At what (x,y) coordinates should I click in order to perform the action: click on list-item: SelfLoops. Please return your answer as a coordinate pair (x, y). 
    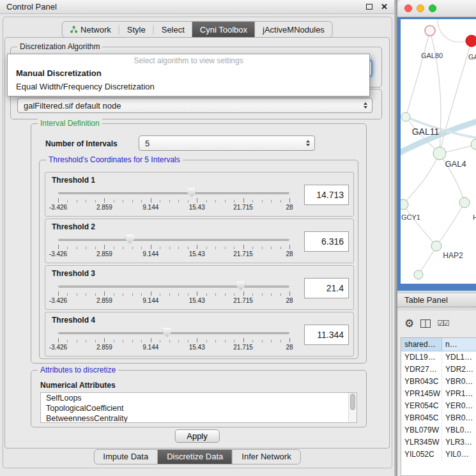
    Looking at the image, I should click on (199, 398).